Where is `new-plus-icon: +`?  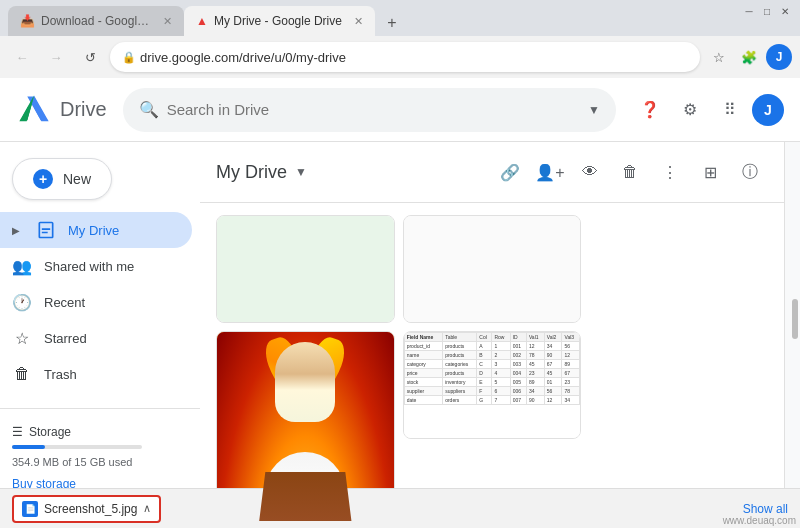
new-plus-icon: + is located at coordinates (43, 179).